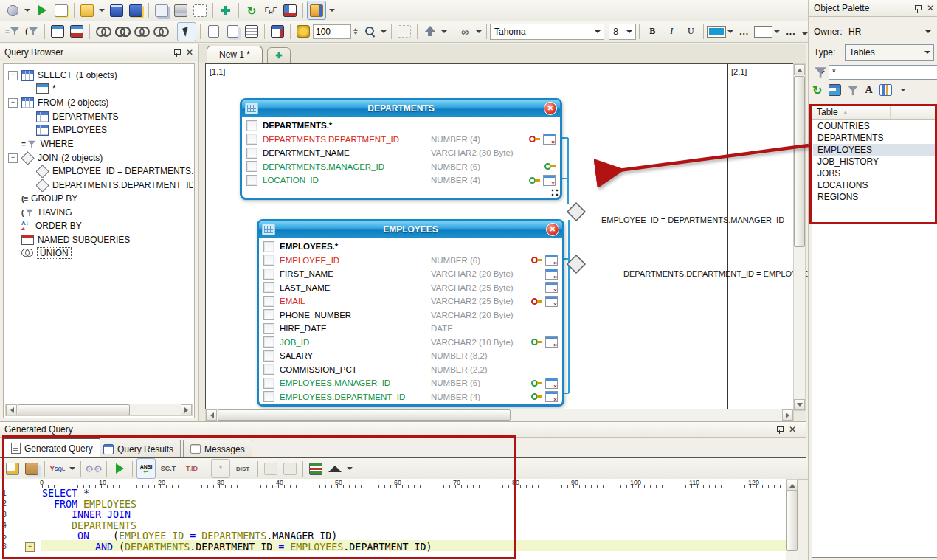 The image size is (937, 560). Describe the element at coordinates (691, 32) in the screenshot. I see `underline-button: U` at that location.